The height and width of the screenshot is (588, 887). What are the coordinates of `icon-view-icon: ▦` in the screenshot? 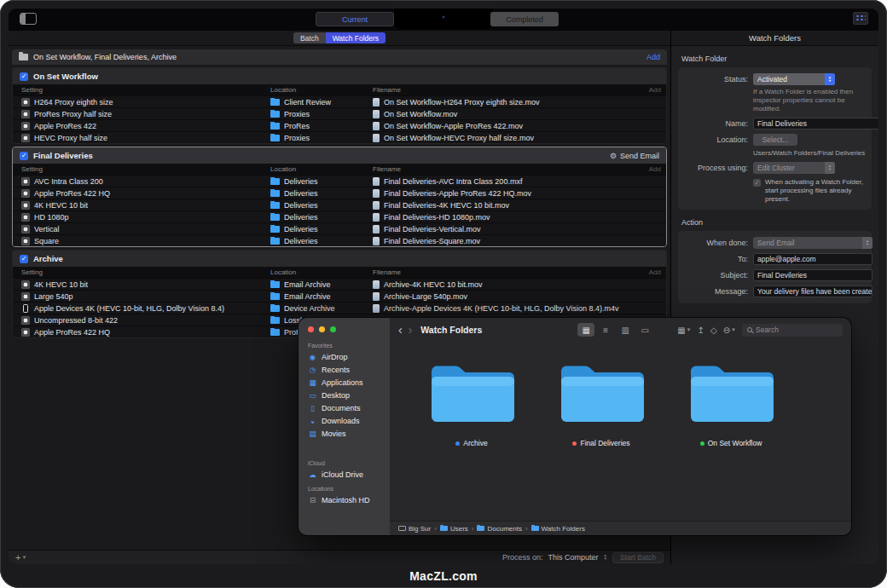 It's located at (586, 330).